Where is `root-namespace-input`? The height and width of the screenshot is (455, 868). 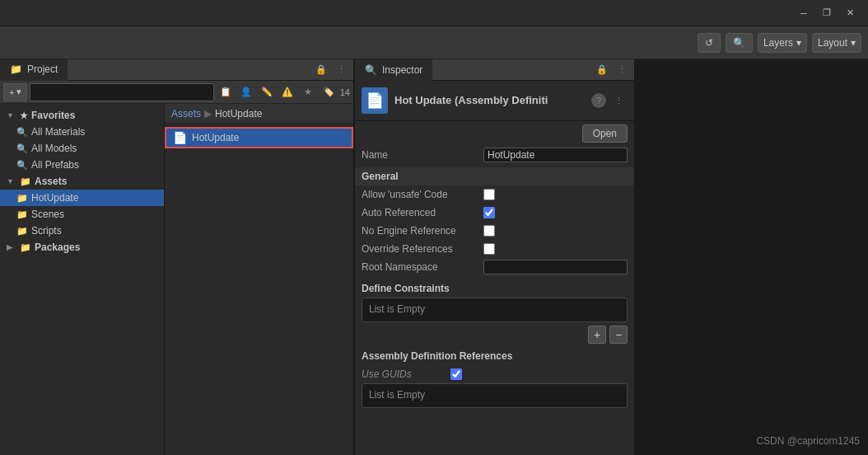
root-namespace-input is located at coordinates (555, 267).